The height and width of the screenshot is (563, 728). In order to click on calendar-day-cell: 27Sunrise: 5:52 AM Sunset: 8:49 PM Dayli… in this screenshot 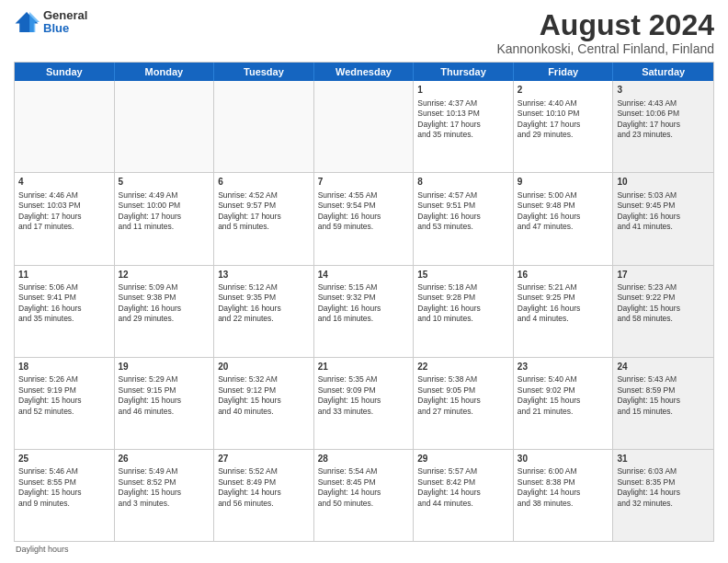, I will do `click(265, 495)`.